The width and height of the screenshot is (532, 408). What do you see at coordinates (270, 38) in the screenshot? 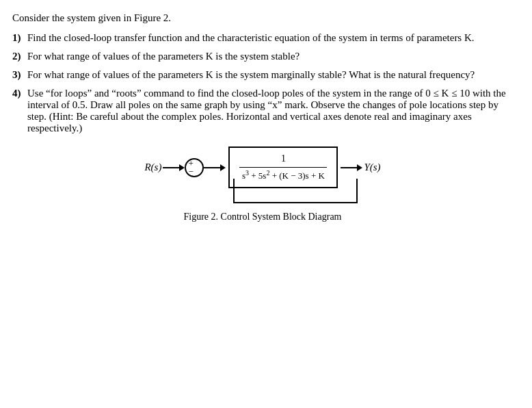
I see `q1-text: Find the closed-loop transfer function a…` at bounding box center [270, 38].